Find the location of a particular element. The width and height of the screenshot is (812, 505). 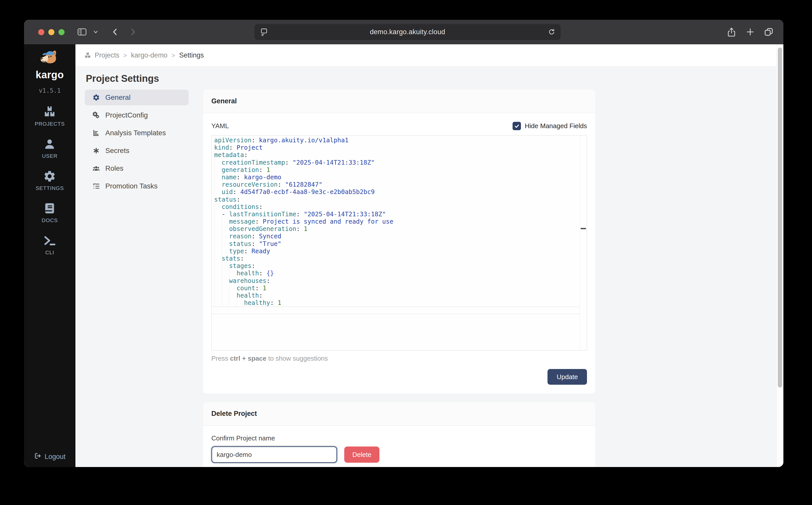

yaml-line: type: Ready is located at coordinates (397, 251).